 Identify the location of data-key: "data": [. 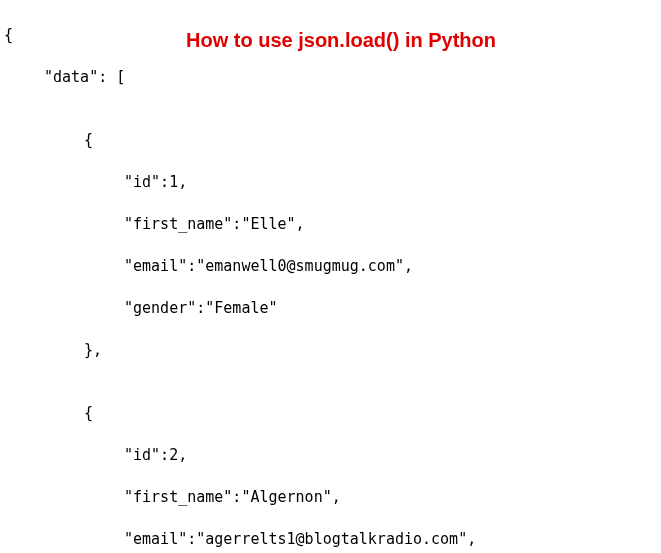
(350, 78).